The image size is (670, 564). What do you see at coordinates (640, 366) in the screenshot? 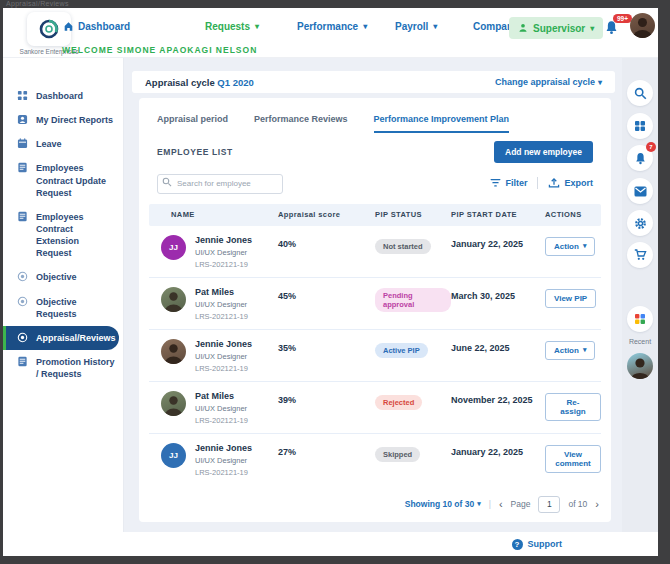
I see `recent-user-avatar` at bounding box center [640, 366].